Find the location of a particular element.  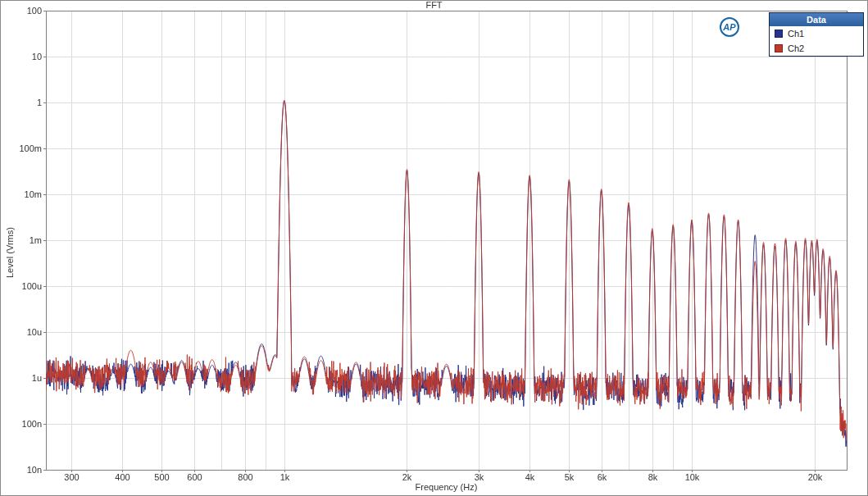

legend: Data Ch1Ch2 is located at coordinates (816, 34).